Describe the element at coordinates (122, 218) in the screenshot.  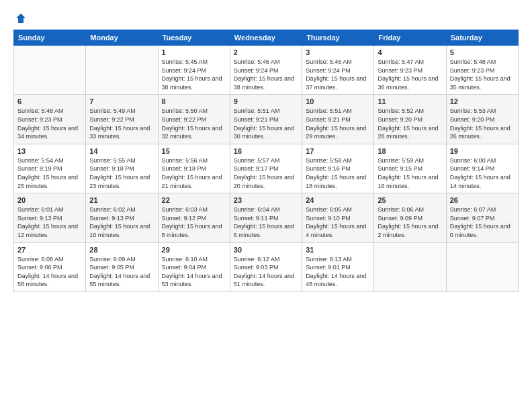
I see `calendar-cell: 21Sunrise: 6:02 AMSunset: 9:13 PMDayligh…` at that location.